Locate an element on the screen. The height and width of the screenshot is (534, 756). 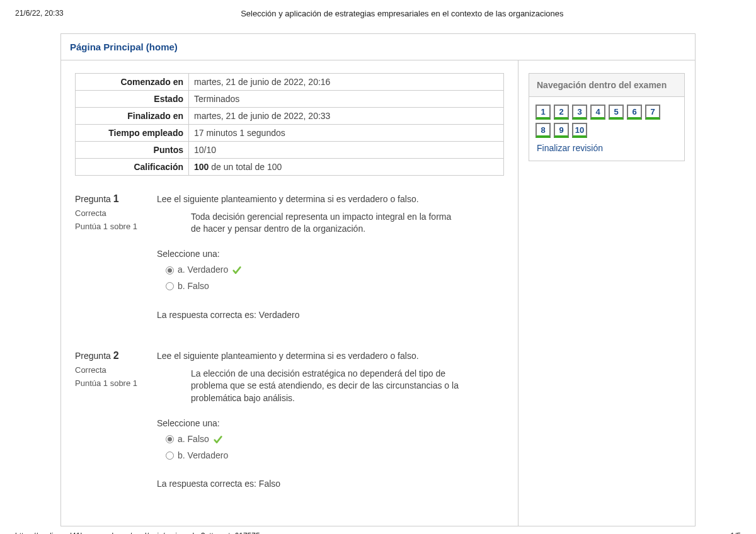
summary-row: Comenzado enmartes, 21 de junio de 2022,… is located at coordinates (290, 82).